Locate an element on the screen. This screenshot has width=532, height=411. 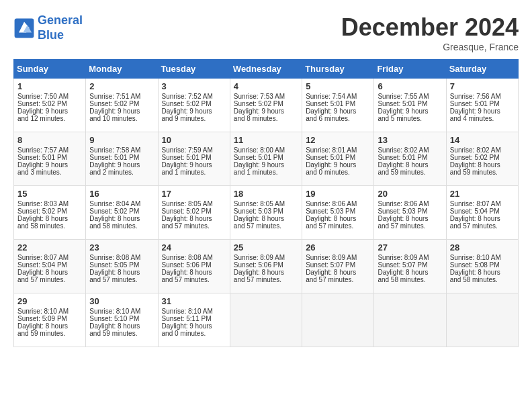
sunrise-label: Sunrise: 8:04 AM is located at coordinates (115, 204).